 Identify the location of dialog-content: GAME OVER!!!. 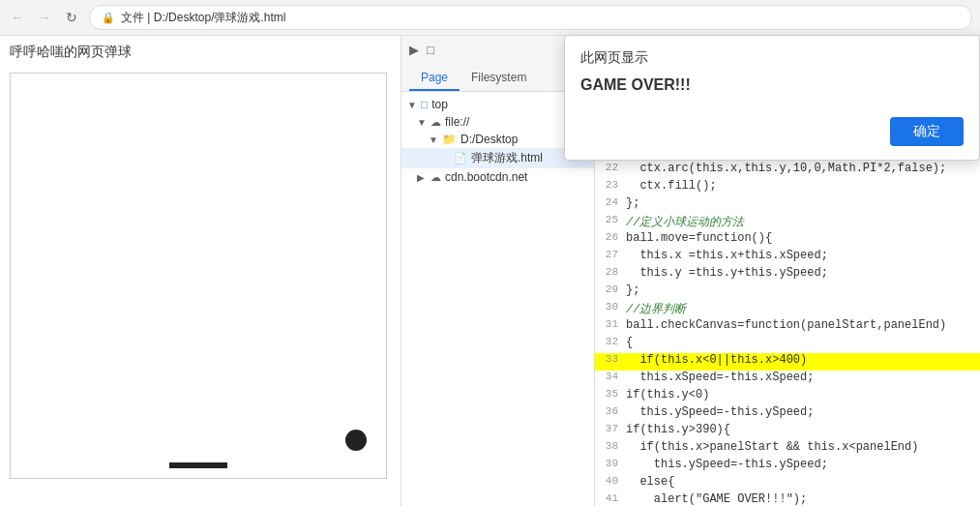
(772, 91).